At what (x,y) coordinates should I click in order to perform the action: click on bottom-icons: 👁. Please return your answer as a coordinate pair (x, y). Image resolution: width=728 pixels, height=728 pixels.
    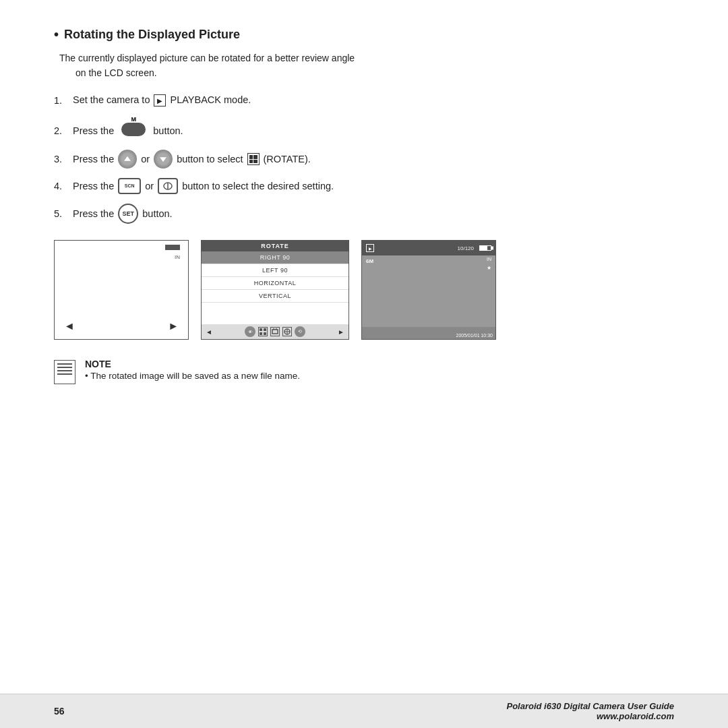
    Looking at the image, I should click on (275, 332).